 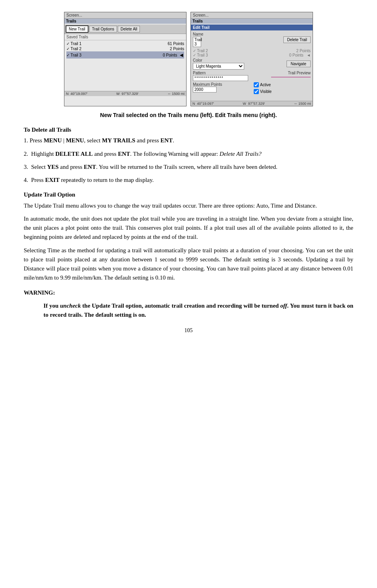 I want to click on color-col: Color Light Magenta, so click(x=239, y=64).